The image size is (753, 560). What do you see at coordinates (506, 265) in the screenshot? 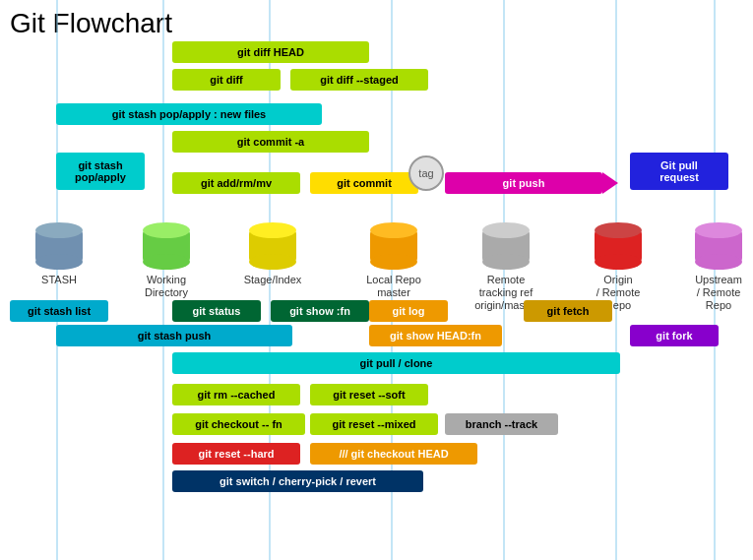
I see `cylinder-remote-tracking: Remote tracking ref origin/master` at bounding box center [506, 265].